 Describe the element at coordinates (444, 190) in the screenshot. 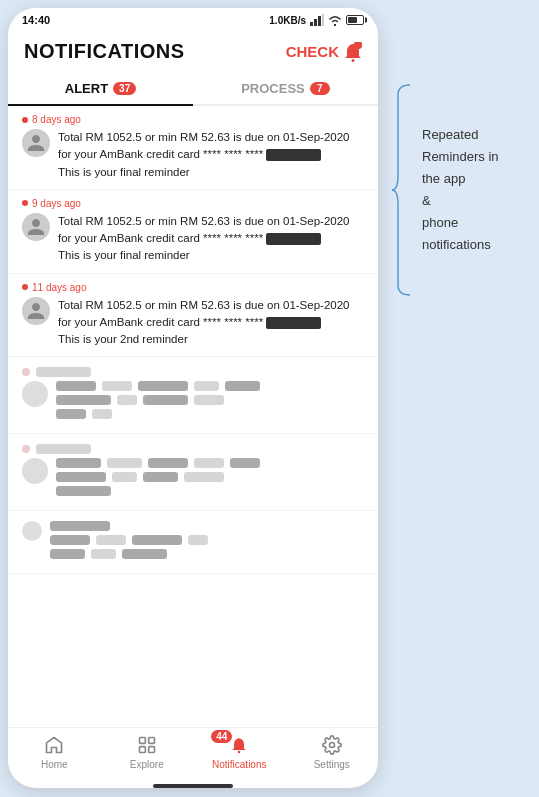

I see `annotation-panel: RepeatedReminders inthe app&phonenotific…` at that location.